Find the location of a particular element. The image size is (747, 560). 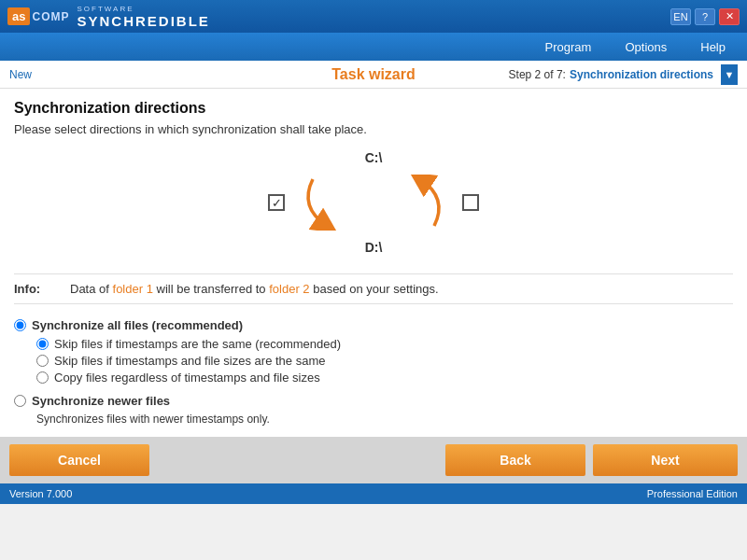

sub-option-1: Skip files if timestamps and file sizes … is located at coordinates (385, 360).